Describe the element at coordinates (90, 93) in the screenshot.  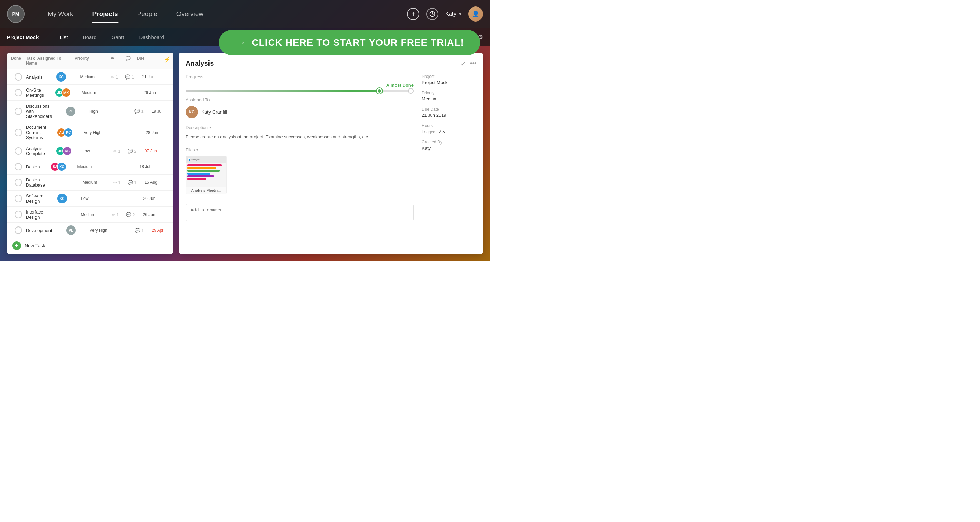
I see `table-row: On-Site Meetings JD MK Medium 26 Jun` at that location.